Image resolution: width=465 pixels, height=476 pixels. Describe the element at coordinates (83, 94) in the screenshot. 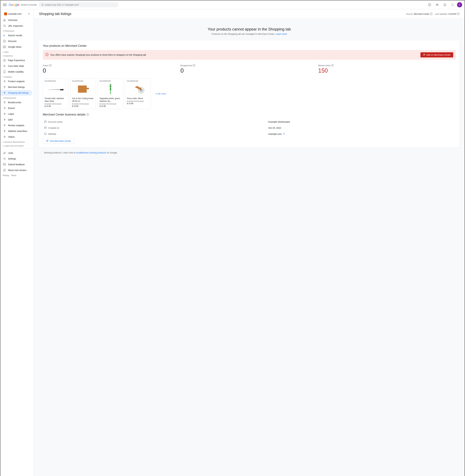

I see `product-card-2: DISAPPROVED` at that location.